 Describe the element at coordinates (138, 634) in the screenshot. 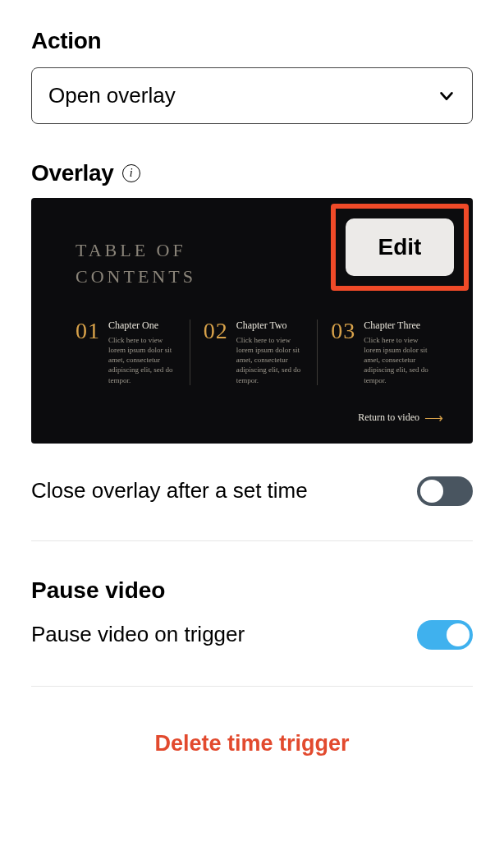

I see `pause-video-label: Pause video on trigger` at that location.